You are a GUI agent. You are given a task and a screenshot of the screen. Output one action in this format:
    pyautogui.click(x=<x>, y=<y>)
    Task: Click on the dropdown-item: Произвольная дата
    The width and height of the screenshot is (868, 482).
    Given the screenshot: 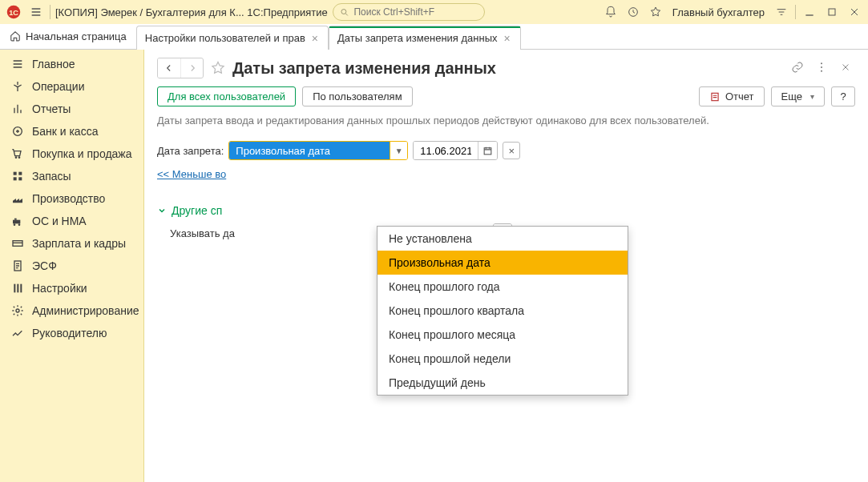 What is the action you would take?
    pyautogui.click(x=503, y=263)
    